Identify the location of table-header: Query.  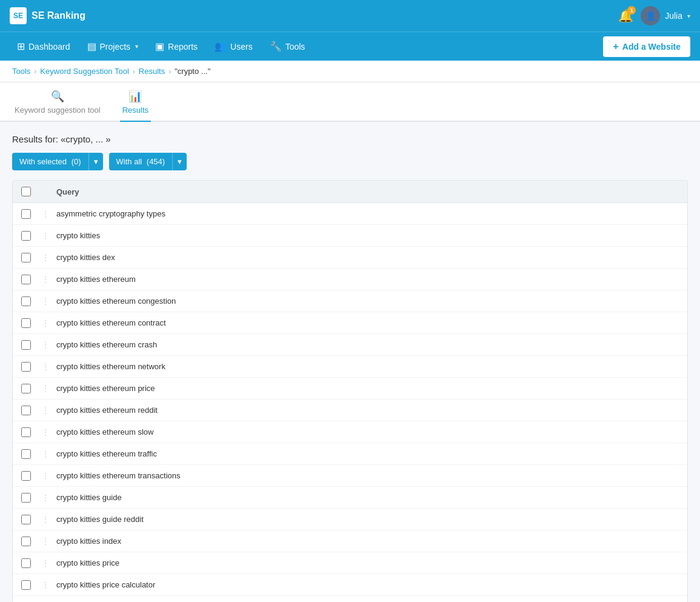
(350, 192).